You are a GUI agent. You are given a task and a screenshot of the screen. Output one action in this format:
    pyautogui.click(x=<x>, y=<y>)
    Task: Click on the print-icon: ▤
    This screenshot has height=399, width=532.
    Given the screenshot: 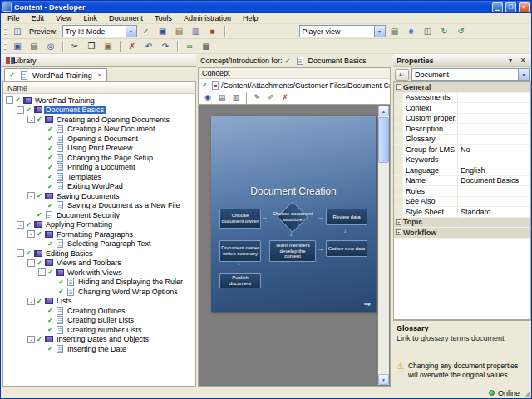 What is the action you would take?
    pyautogui.click(x=34, y=47)
    